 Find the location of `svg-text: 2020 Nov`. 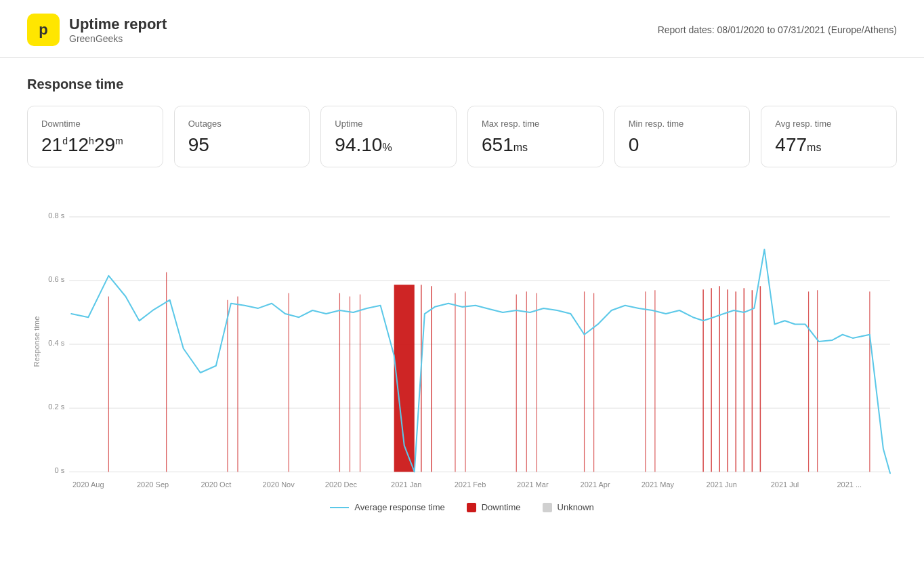

svg-text: 2020 Nov is located at coordinates (279, 485).